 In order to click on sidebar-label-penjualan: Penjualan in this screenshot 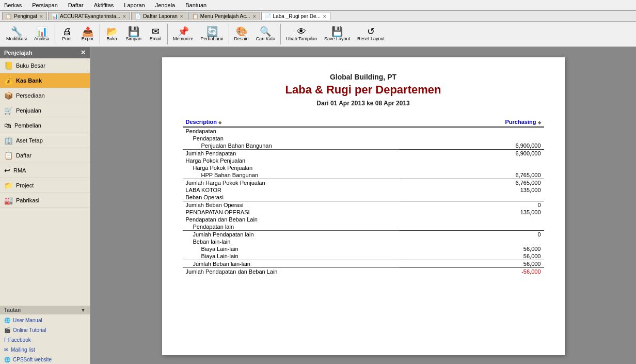, I will do `click(29, 110)`.